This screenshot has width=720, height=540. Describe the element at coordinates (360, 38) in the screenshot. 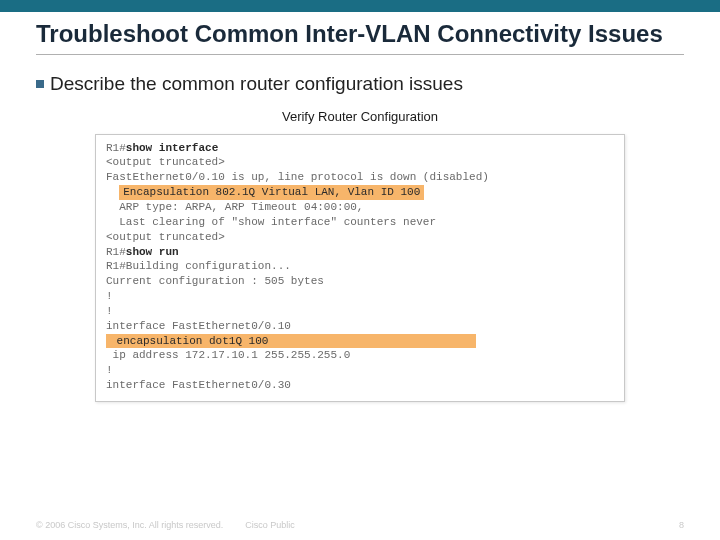

I see `slide-title: Troubleshoot Common Inter-VLAN Connectiv…` at that location.